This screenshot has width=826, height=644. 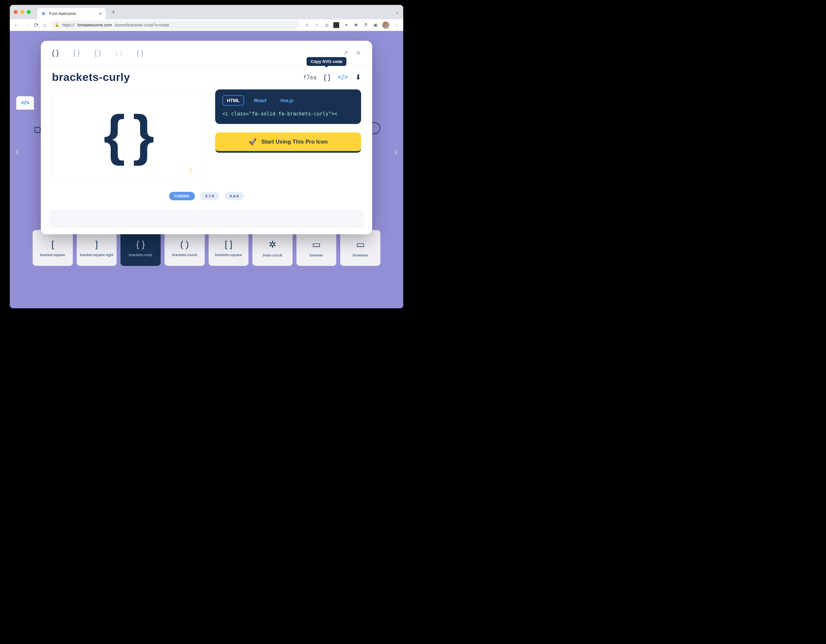 I want to click on icon-label: brain-circuit, so click(x=272, y=255).